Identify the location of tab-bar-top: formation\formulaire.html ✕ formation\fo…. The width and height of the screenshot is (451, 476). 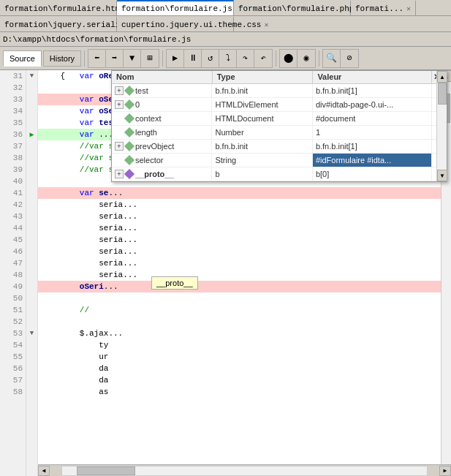
(225, 8).